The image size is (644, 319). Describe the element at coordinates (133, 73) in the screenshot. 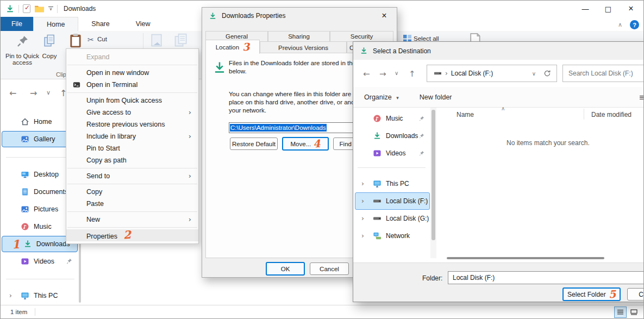

I see `menu-item-open-new-window: Open in new window` at that location.